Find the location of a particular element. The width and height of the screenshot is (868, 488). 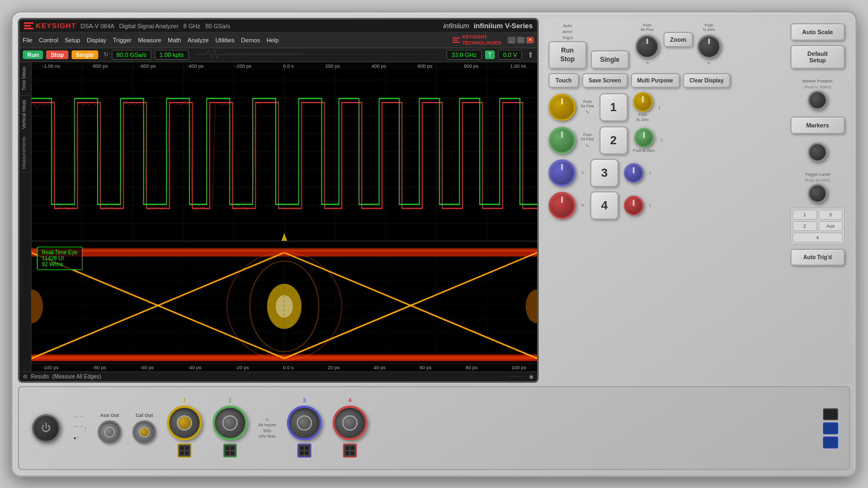

ch4-bnc-connector is located at coordinates (350, 423).